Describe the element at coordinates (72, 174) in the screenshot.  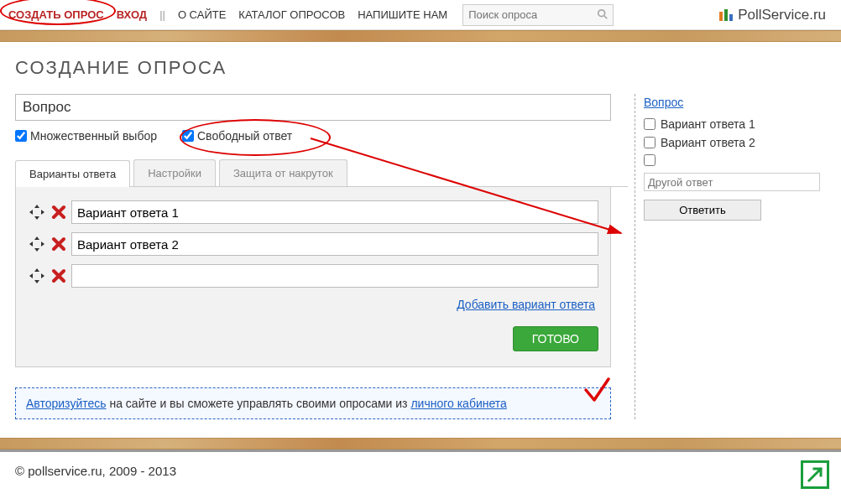
I see `tab-variants: Варианты ответа` at that location.